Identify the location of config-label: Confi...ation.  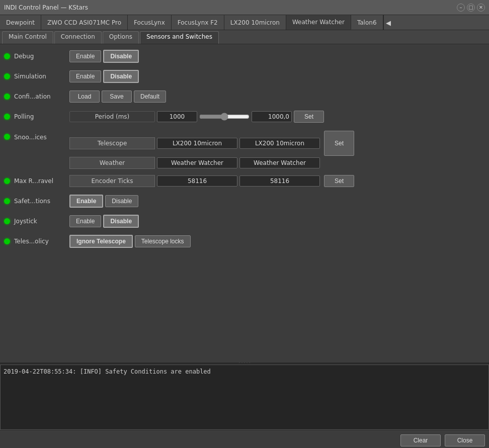
(42, 97).